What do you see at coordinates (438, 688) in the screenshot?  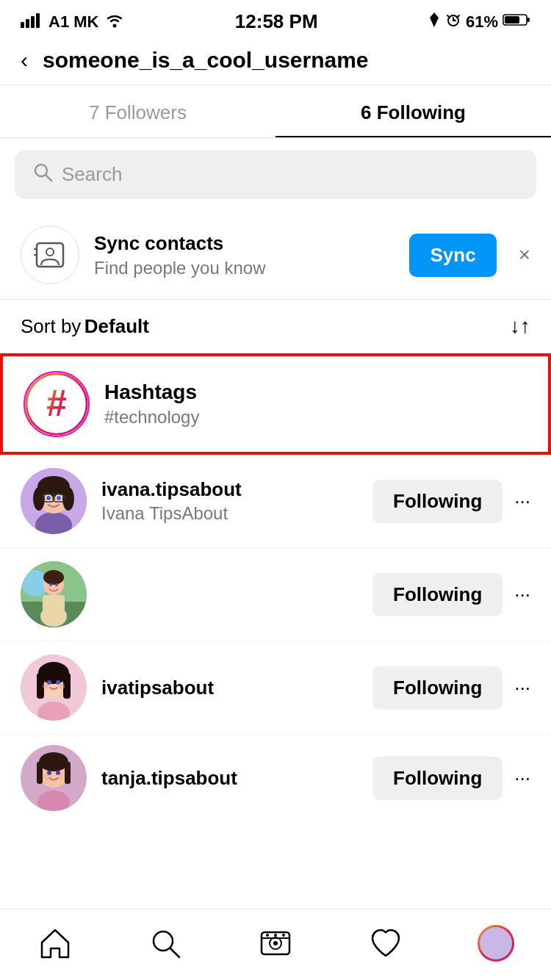 I see `following-button-3: Following` at bounding box center [438, 688].